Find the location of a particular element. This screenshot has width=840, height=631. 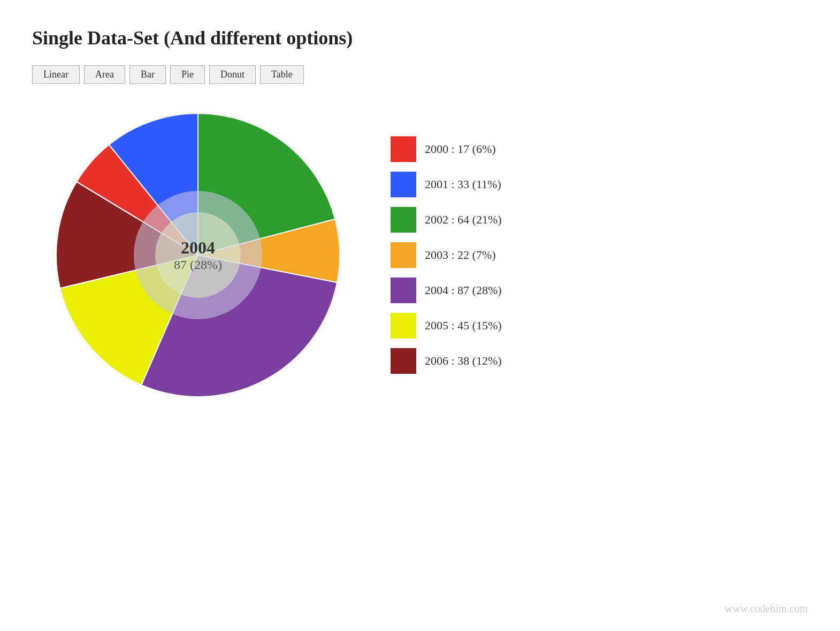

chart-legend: 2000 : 17 (6%) 2001 : 33 (11%) 2002 : 64… is located at coordinates (446, 255).